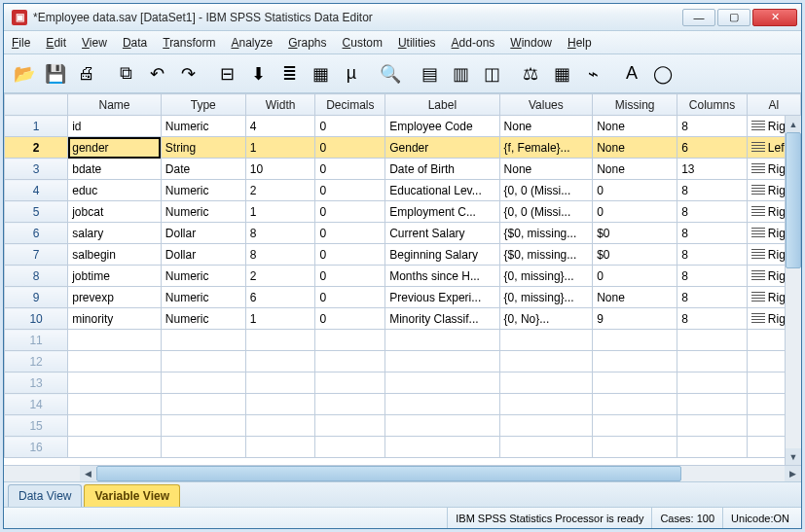 The height and width of the screenshot is (532, 805). Describe the element at coordinates (473, 43) in the screenshot. I see `menu-add-ons: Add-ons` at that location.